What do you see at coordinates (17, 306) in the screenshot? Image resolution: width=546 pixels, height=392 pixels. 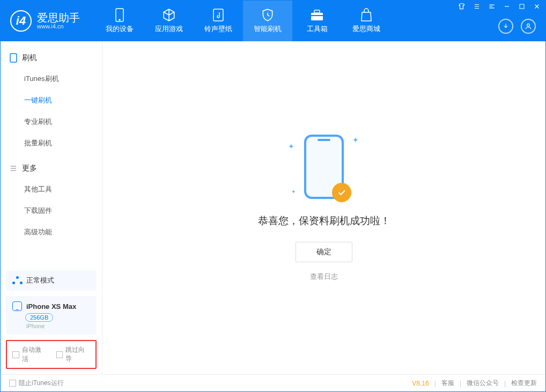 I see `device-phone-icon` at bounding box center [17, 306].